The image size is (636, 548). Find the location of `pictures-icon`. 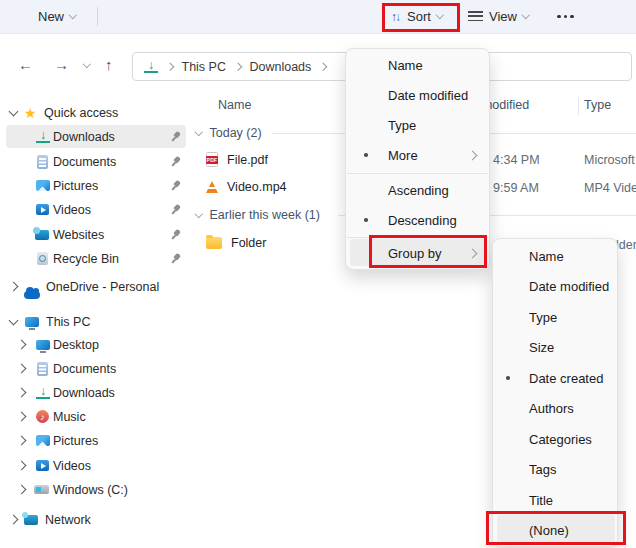

pictures-icon is located at coordinates (43, 440).